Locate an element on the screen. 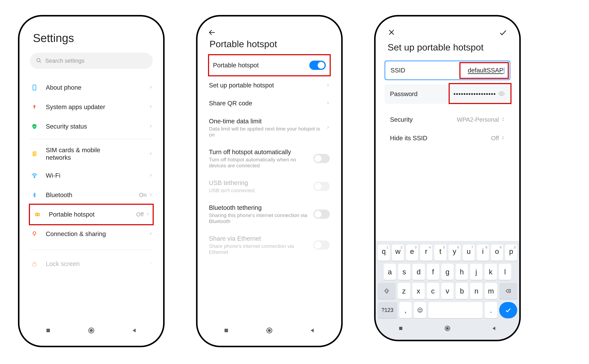 Image resolution: width=589 pixels, height=364 pixels. hide-ssid-row: Hide its SSID Off is located at coordinates (447, 138).